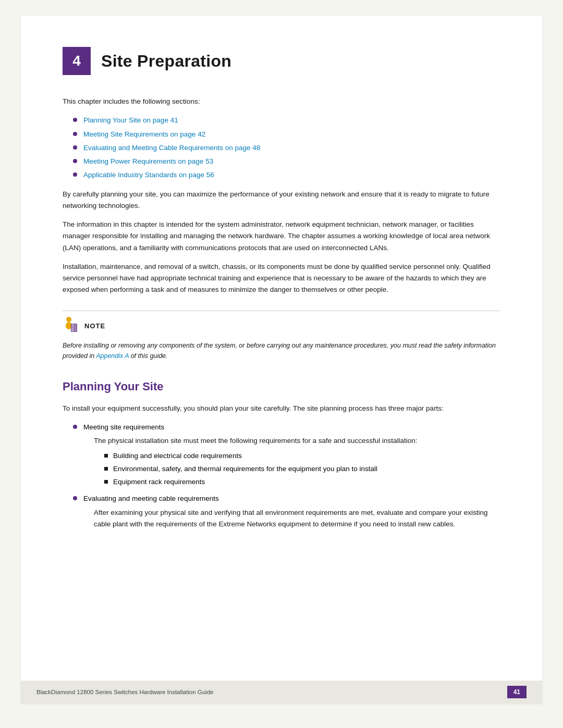 This screenshot has width=563, height=728. What do you see at coordinates (287, 134) in the screenshot?
I see `toc-item-2: Meeting Site Requirements on page 42` at bounding box center [287, 134].